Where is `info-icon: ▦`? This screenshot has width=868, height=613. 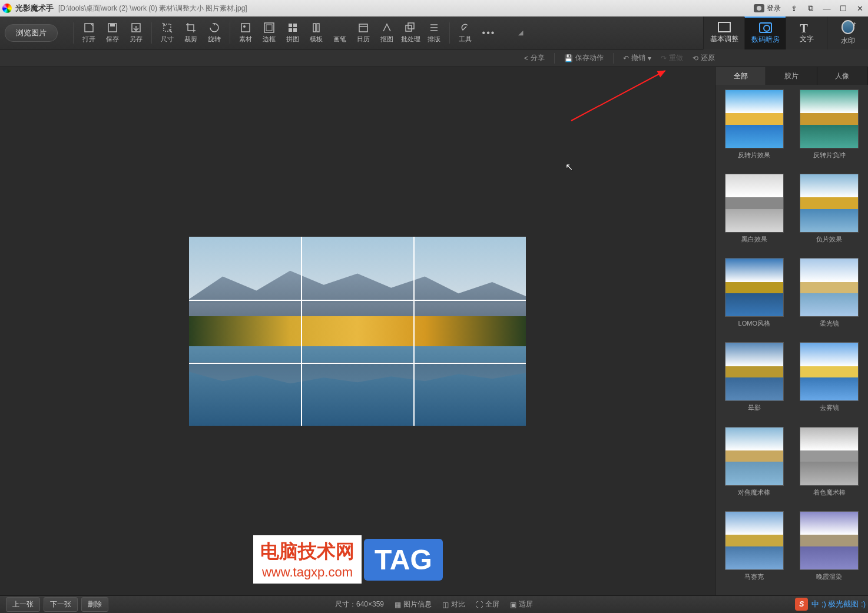 info-icon: ▦ is located at coordinates (398, 605).